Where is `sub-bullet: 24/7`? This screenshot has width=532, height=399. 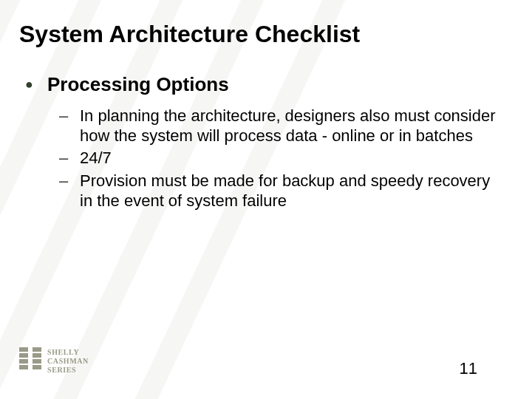 sub-bullet: 24/7 is located at coordinates (293, 158).